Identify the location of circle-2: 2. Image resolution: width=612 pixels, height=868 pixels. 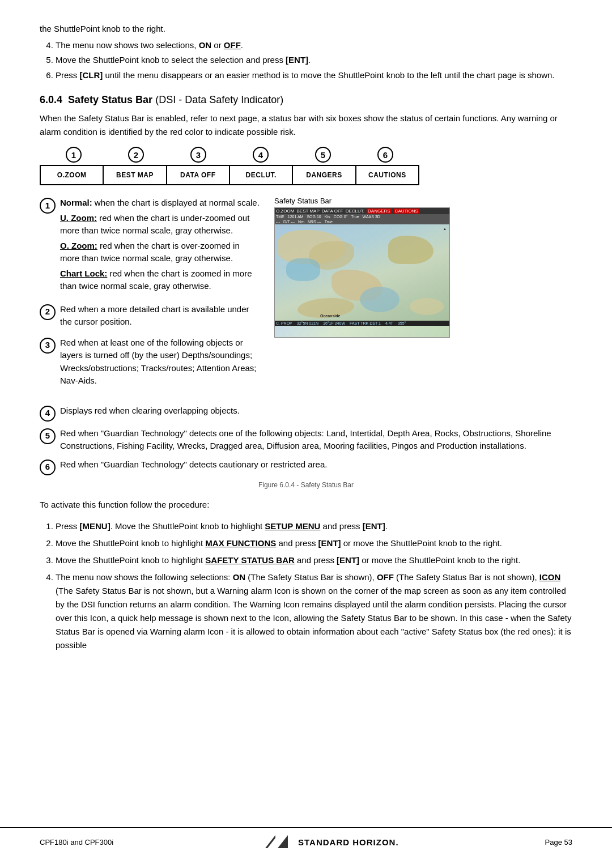
(136, 155).